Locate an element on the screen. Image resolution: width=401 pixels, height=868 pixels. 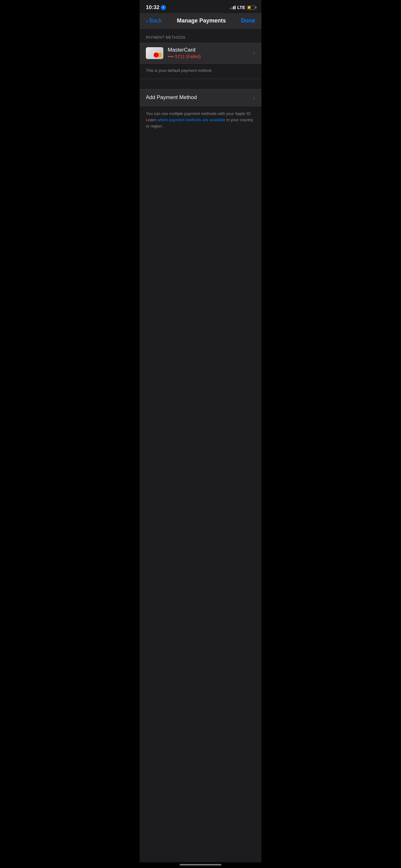
nav-title: Manage Payments is located at coordinates (201, 21).